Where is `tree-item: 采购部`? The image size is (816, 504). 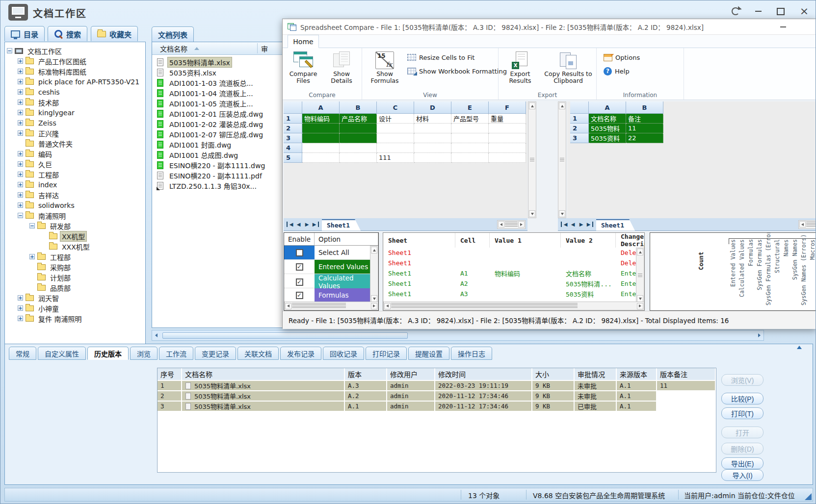 tree-item: 采购部 is located at coordinates (76, 267).